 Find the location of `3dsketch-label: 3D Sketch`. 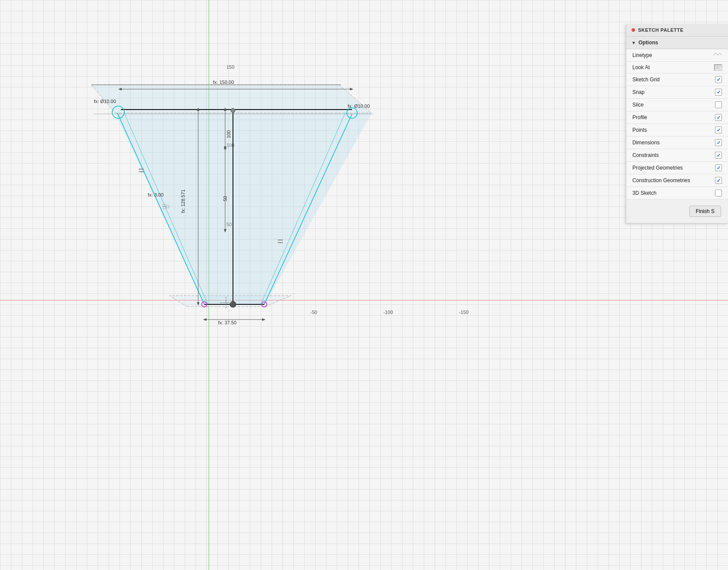

3dsketch-label: 3D Sketch is located at coordinates (644, 193).